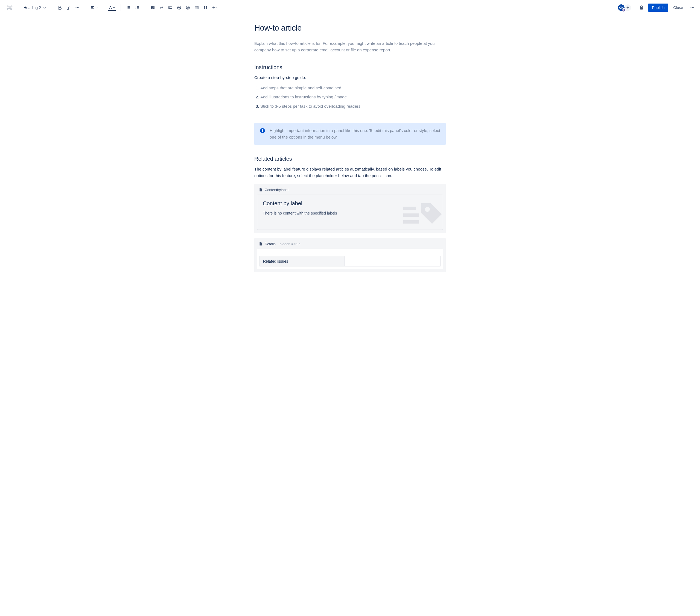 The width and height of the screenshot is (700, 616). What do you see at coordinates (153, 8) in the screenshot?
I see `action-item-button` at bounding box center [153, 8].